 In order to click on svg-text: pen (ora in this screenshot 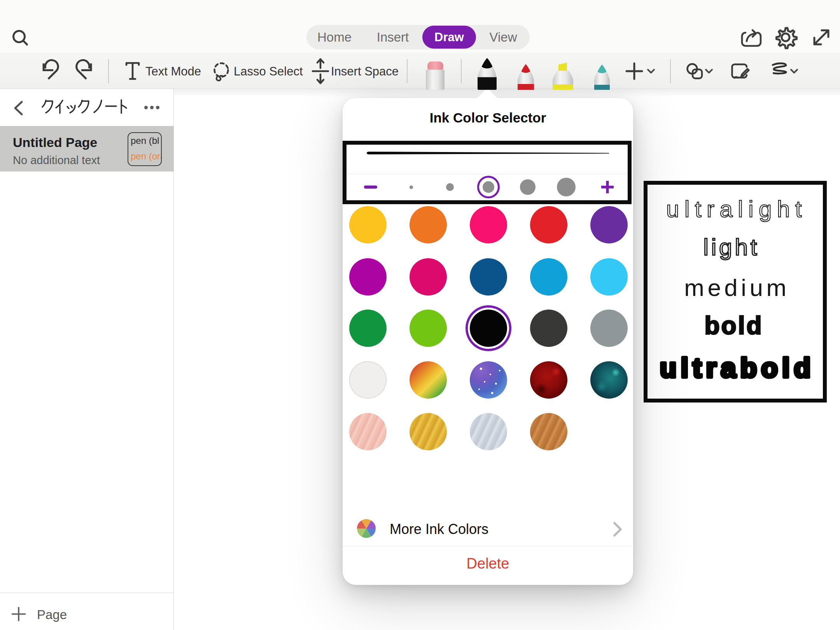, I will do `click(146, 156)`.